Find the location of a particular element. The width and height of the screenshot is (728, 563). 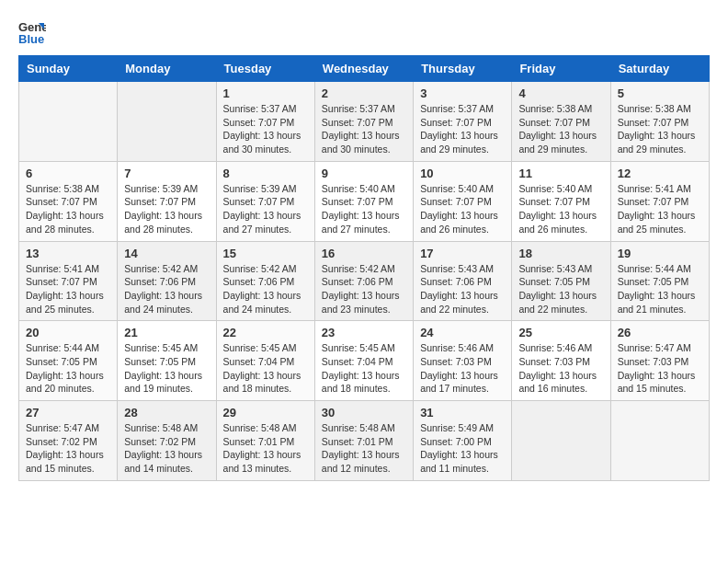

calendar-cell: 23Sunrise: 5:45 AM Sunset: 7:04 PM Dayli… is located at coordinates (364, 361).